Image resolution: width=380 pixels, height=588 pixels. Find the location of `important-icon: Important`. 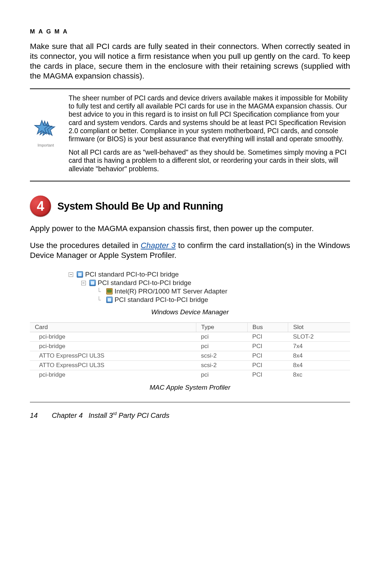

important-icon: Important is located at coordinates (46, 134).